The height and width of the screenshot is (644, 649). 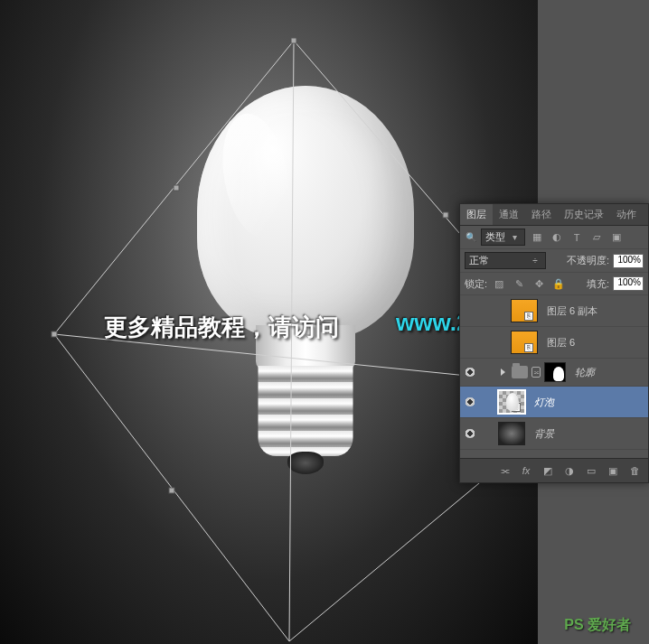 What do you see at coordinates (554, 343) in the screenshot?
I see `layer-row: ⎘ 图层 6` at bounding box center [554, 343].